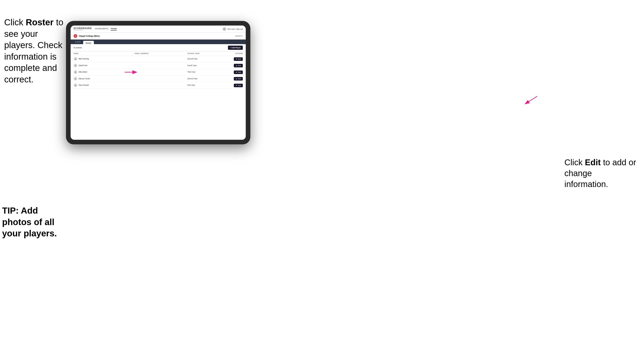 Image resolution: width=644 pixels, height=346 pixels. Describe the element at coordinates (158, 96) in the screenshot. I see `players-table-container: NAME EMAIL ADDRESS SCHOOL YEAR ACTIONS` at that location.